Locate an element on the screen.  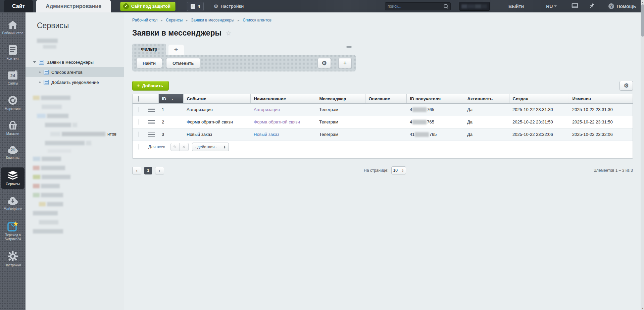
cancel-button: Отменить is located at coordinates (183, 63).